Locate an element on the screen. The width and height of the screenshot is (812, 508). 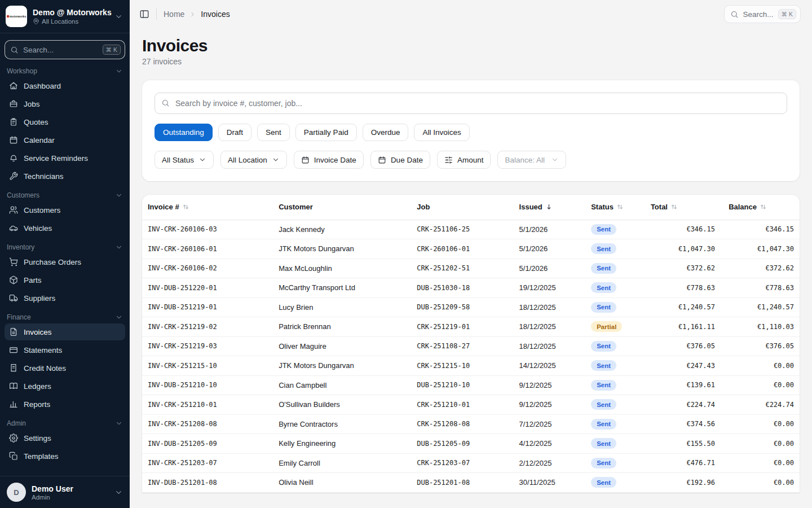
sidebar-search-button: Search... ⌘ K is located at coordinates (65, 50).